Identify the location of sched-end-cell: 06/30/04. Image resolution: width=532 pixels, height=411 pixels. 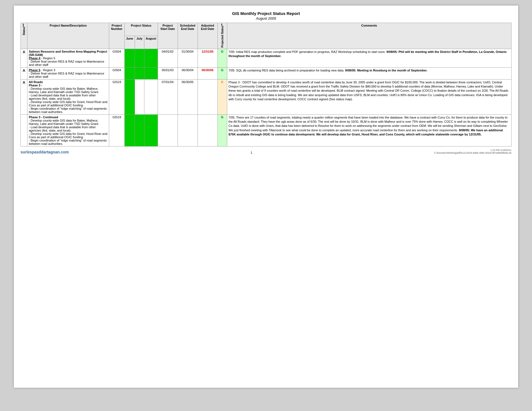
(188, 73).